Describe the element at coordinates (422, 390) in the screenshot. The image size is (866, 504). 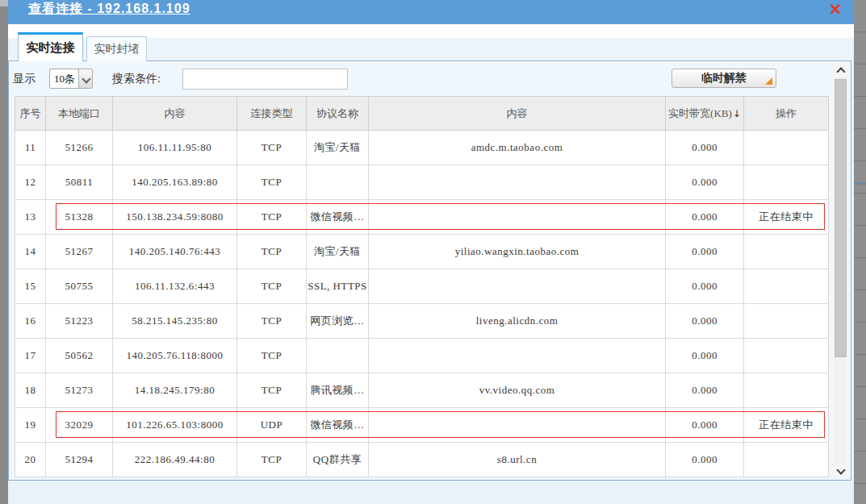
I see `table-row: 18 51273 14.18.245.179:80 TCP 腾讯视频… vv.v…` at that location.